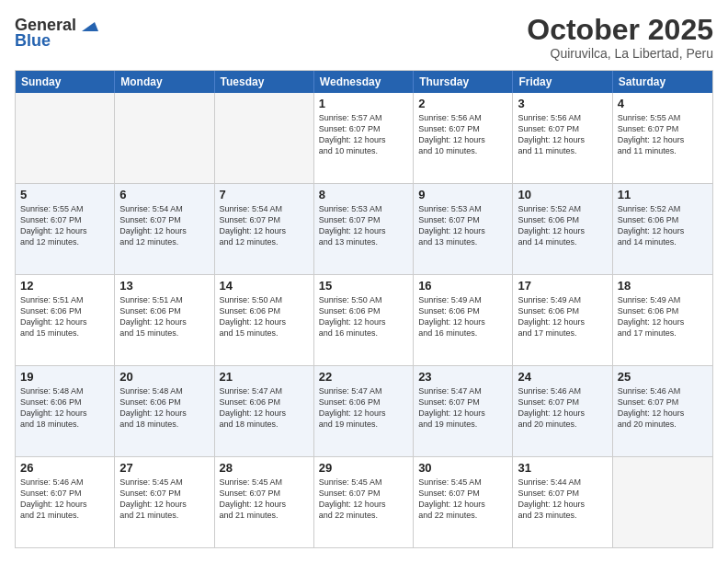  Describe the element at coordinates (463, 285) in the screenshot. I see `day-number: 16` at that location.